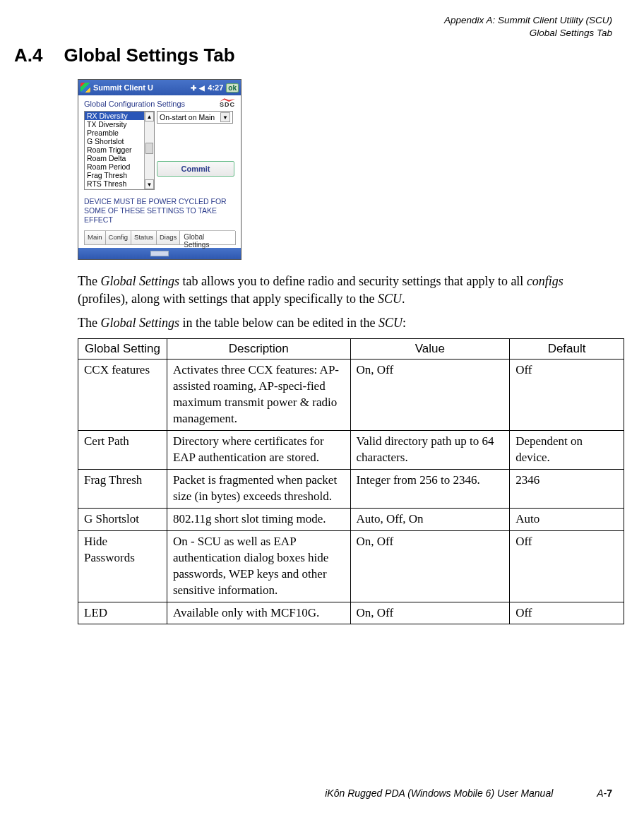 This screenshot has width=644, height=820. I want to click on th-setting: Global Setting, so click(123, 349).